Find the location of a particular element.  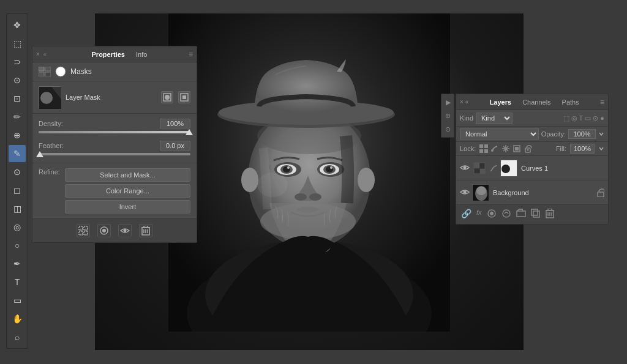

brush-tool: ✎ is located at coordinates (17, 154).